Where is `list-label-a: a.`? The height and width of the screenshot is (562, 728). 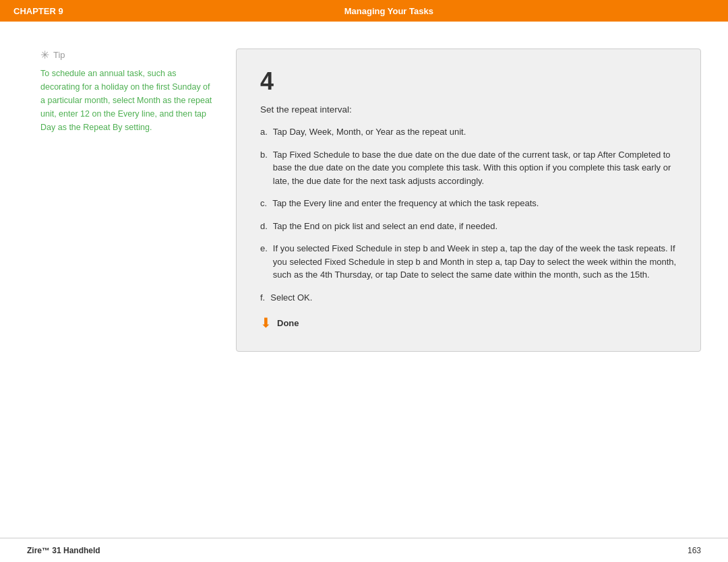 list-label-a: a. is located at coordinates (264, 132).